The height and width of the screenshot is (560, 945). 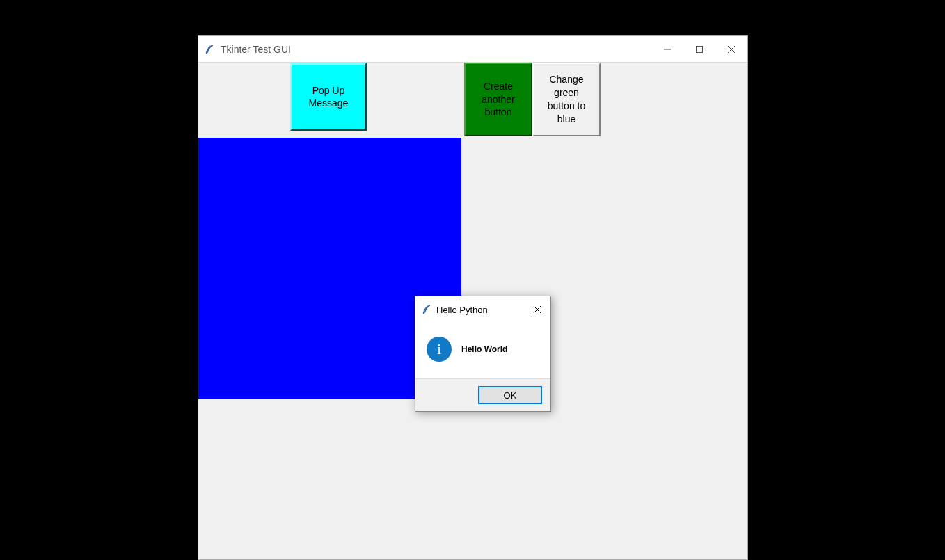 I want to click on dialog-app-icon, so click(x=427, y=310).